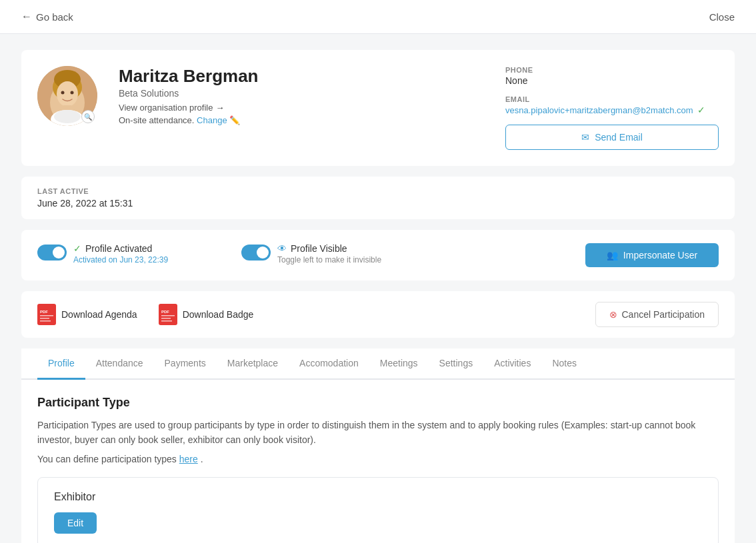 This screenshot has height=543, width=756. I want to click on profile-visible-toggle-group: 👁 Profile Visible Toggle left to make it…, so click(327, 254).